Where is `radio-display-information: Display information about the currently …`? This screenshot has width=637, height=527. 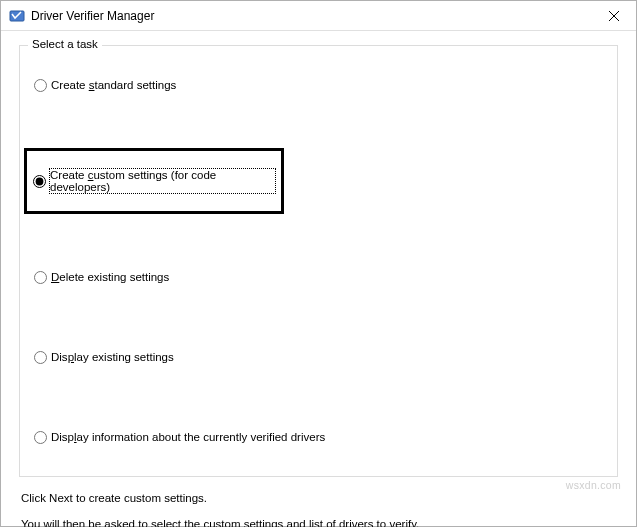
radio-display-information: Display information about the currently … is located at coordinates (318, 437).